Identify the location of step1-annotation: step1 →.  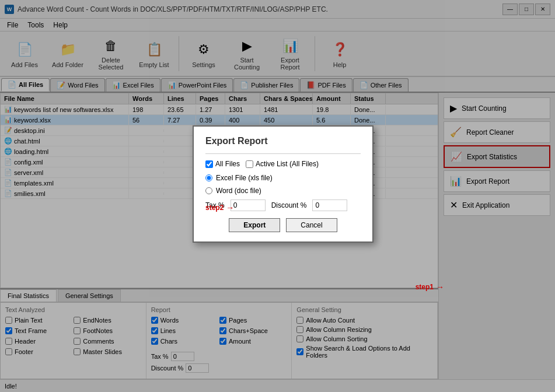
(430, 287).